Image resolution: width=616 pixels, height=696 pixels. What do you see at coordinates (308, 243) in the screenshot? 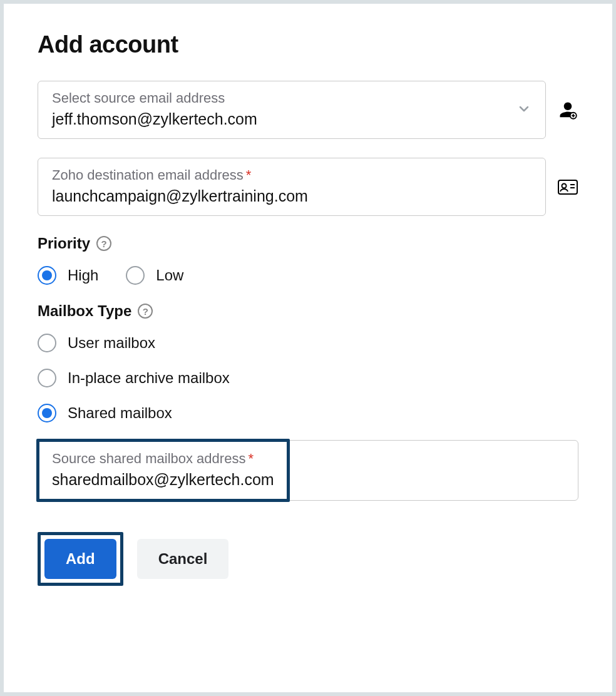
I see `priority-label: Priority ?` at bounding box center [308, 243].